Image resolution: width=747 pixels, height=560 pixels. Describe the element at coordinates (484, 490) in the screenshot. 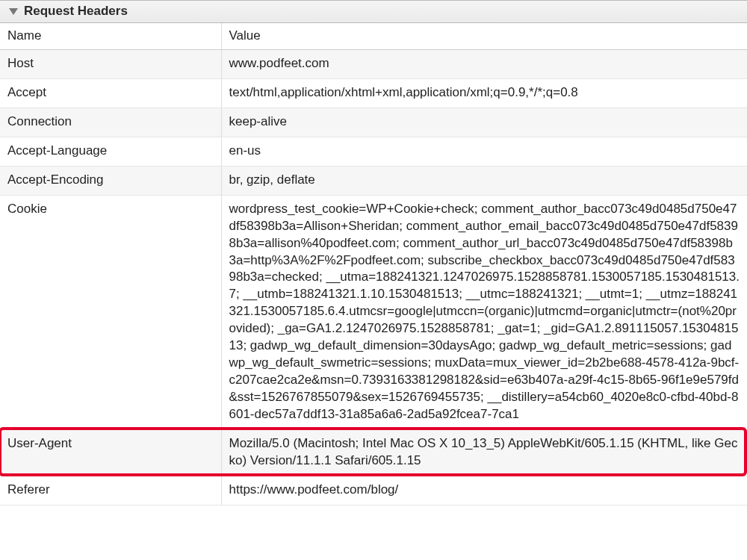

I see `header-value-cell: https://www.podfeet.com/blog/` at that location.